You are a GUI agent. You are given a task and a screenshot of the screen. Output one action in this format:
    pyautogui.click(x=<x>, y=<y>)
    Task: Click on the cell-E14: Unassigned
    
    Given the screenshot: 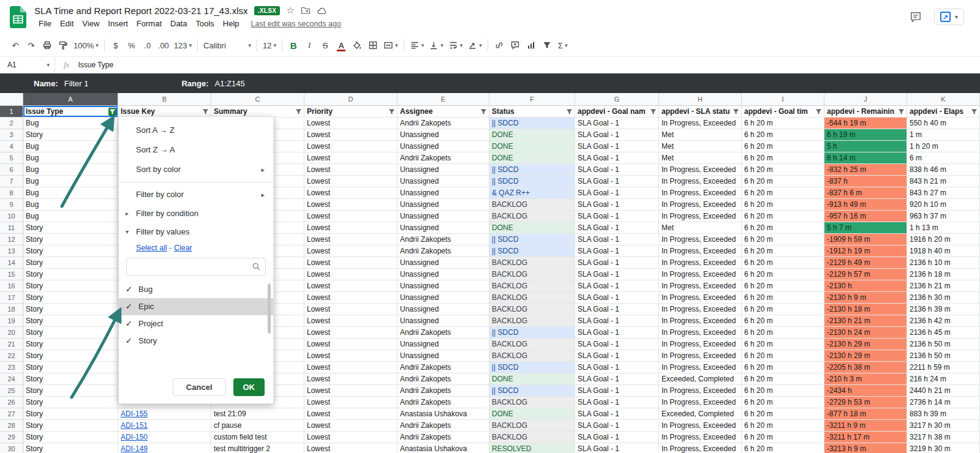 What is the action you would take?
    pyautogui.click(x=443, y=263)
    